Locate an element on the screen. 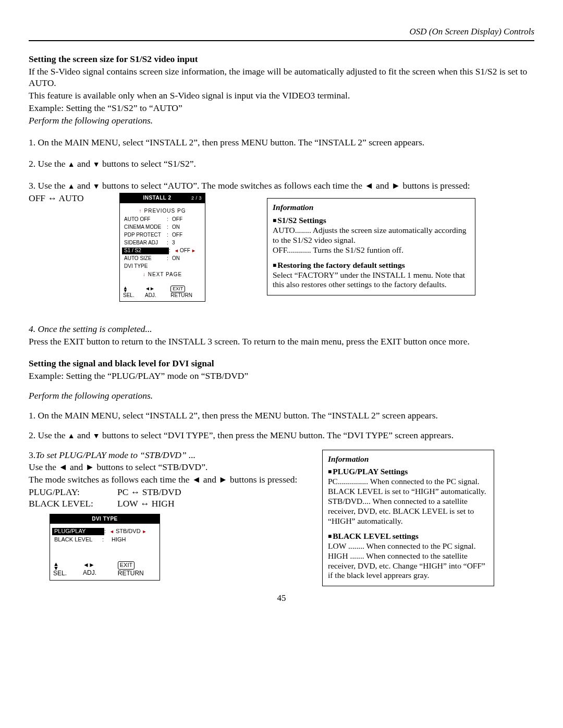 This screenshot has height=728, width=563. s2-step1: 1. On the MAIN MENU, select “INSTALL 2”,… is located at coordinates (282, 416).